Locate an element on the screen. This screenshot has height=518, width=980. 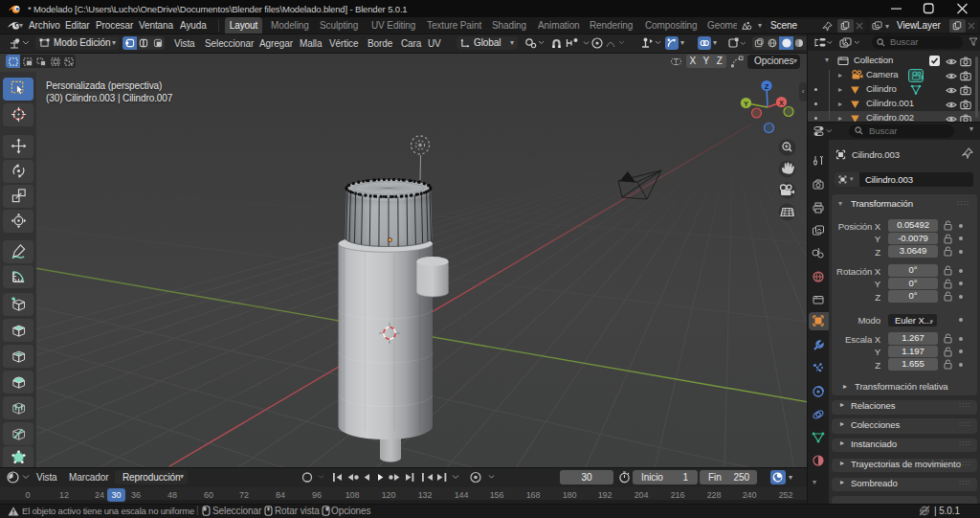
svg-text: Y is located at coordinates (746, 103).